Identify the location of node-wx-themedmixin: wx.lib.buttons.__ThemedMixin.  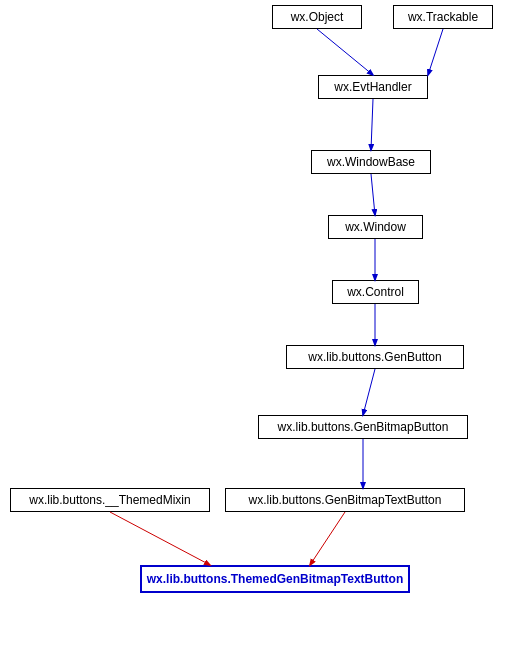
(110, 500).